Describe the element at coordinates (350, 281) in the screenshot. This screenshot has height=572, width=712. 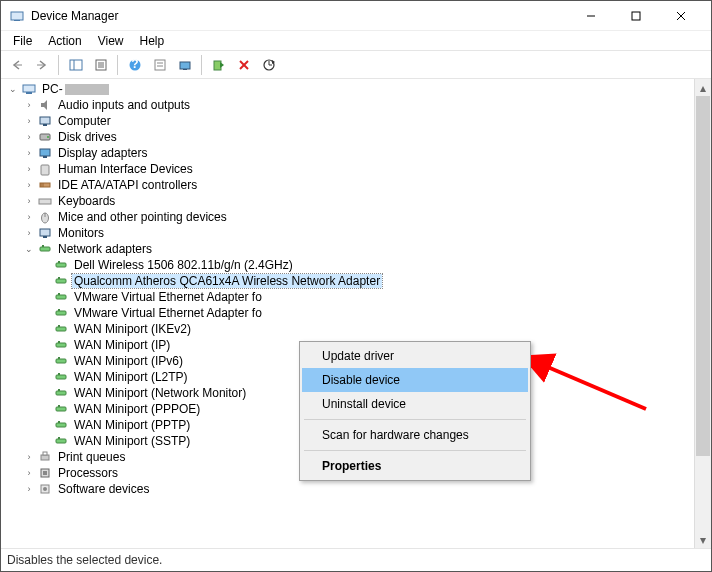
I see `tree-device: Qualcomm Atheros QCA61x4A Wireless Netwo…` at that location.